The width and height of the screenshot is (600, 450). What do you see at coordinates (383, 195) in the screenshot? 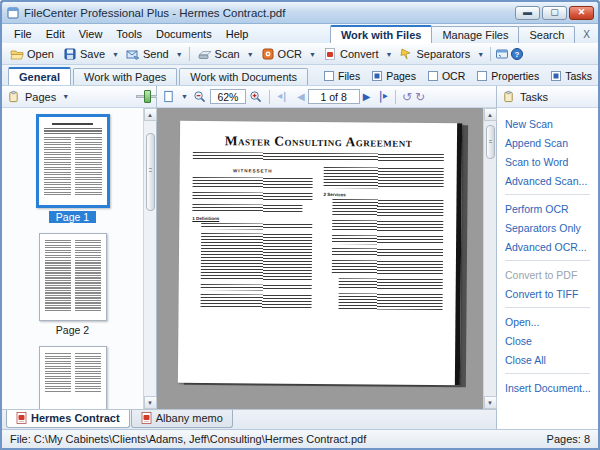
I see `document-section-services: 2 Services` at bounding box center [383, 195].